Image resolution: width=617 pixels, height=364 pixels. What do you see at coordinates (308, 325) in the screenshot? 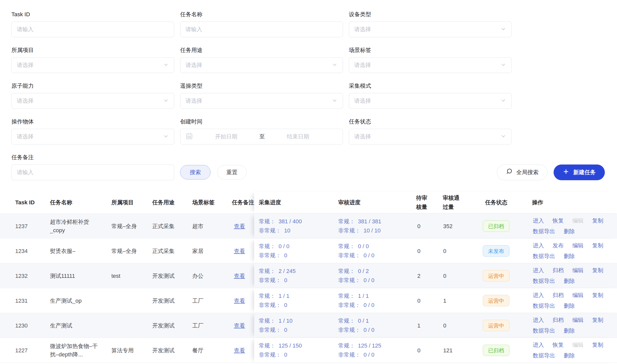
I see `table-row: 1230 生产测试 开发测试 工厂 查看 常规：1 / 10 非常规：0 常规：…` at bounding box center [308, 325].